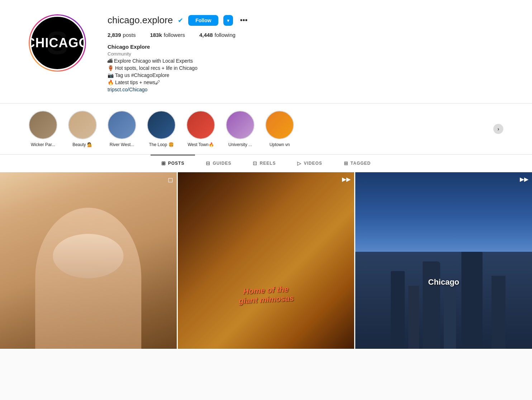 The height and width of the screenshot is (400, 532). Describe the element at coordinates (173, 163) in the screenshot. I see `tab-posts: ⊞POSTS` at that location.